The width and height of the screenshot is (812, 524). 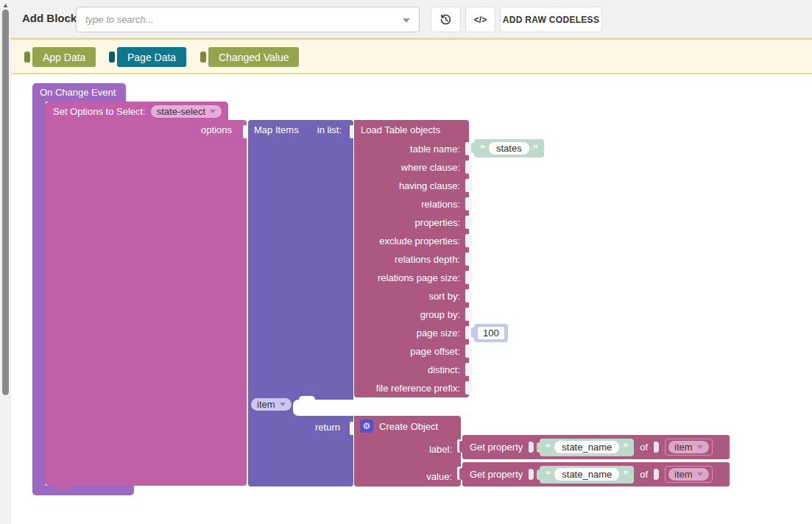 What do you see at coordinates (277, 130) in the screenshot?
I see `map-items-title: Map Items` at bounding box center [277, 130].